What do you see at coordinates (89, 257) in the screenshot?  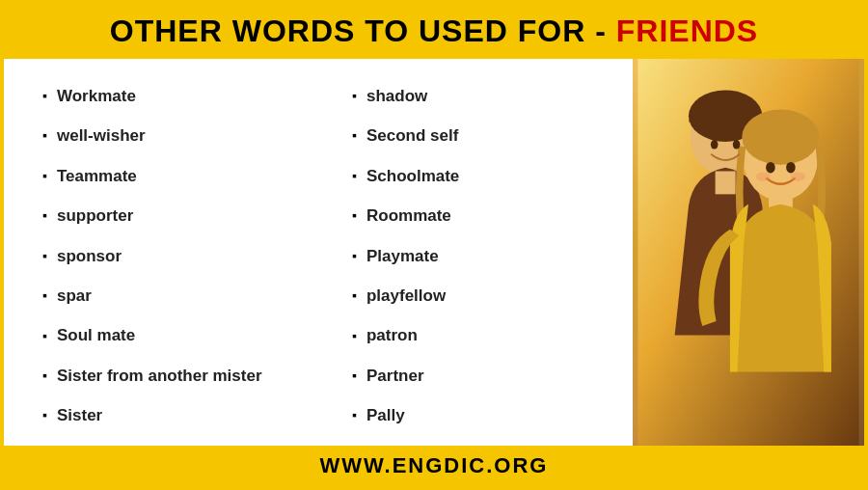 I see `left-word-text: sponsor` at bounding box center [89, 257].